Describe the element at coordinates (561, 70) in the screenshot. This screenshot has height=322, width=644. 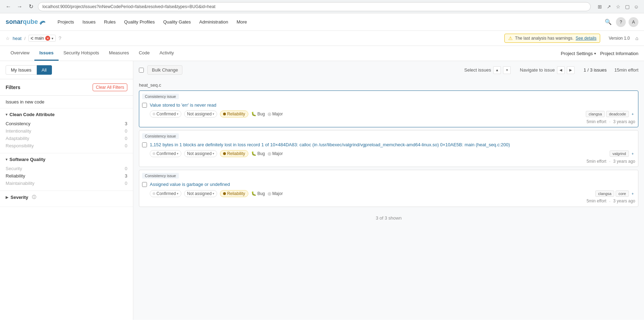
I see `nav-prev-button: ◀` at that location.